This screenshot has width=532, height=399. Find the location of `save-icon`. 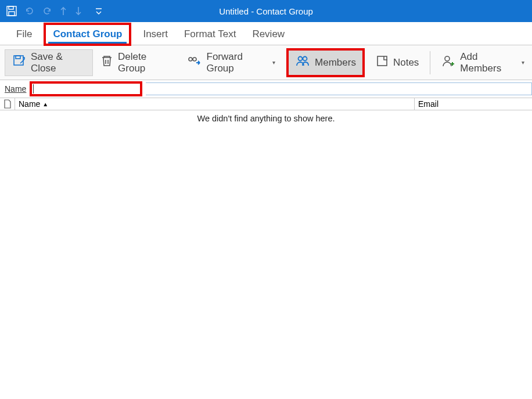

save-icon is located at coordinates (12, 11).